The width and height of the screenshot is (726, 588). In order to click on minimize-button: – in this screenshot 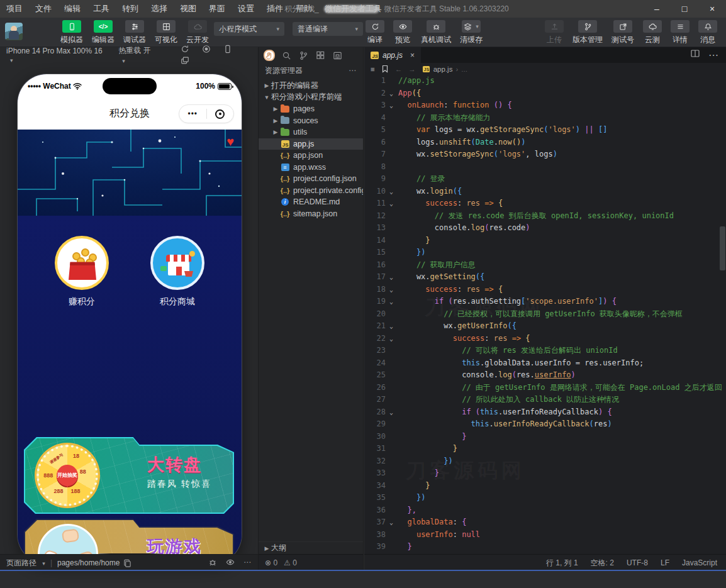, I will do `click(657, 9)`.